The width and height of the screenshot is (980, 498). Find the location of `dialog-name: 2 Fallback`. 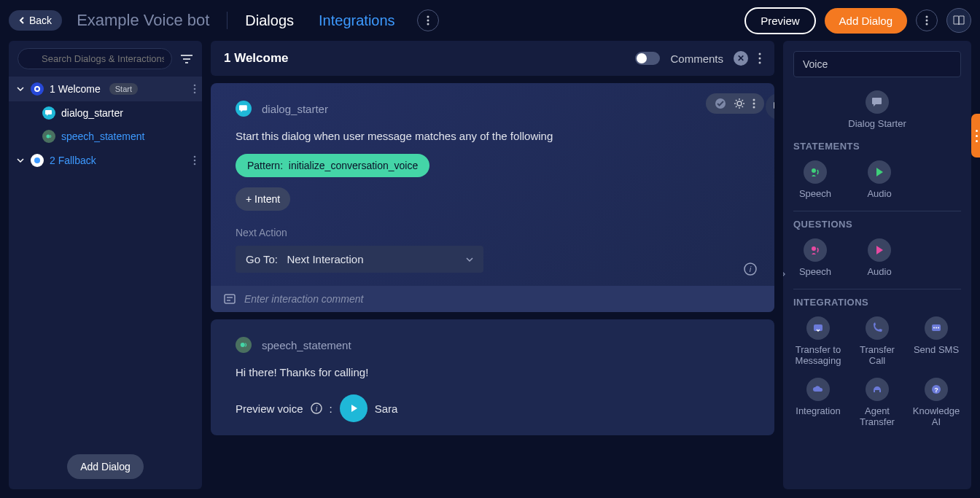

dialog-name: 2 Fallback is located at coordinates (73, 160).